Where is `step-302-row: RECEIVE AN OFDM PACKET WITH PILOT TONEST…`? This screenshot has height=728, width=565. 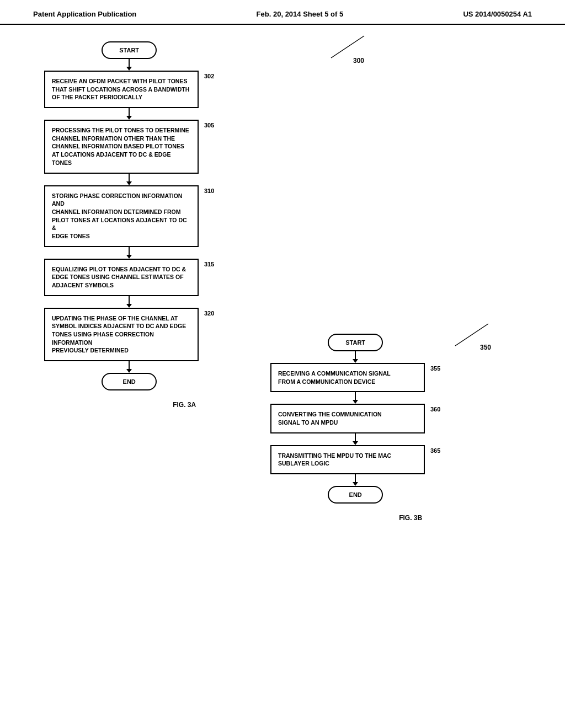 step-302-row: RECEIVE AN OFDM PACKET WITH PILOT TONEST… is located at coordinates (129, 89).